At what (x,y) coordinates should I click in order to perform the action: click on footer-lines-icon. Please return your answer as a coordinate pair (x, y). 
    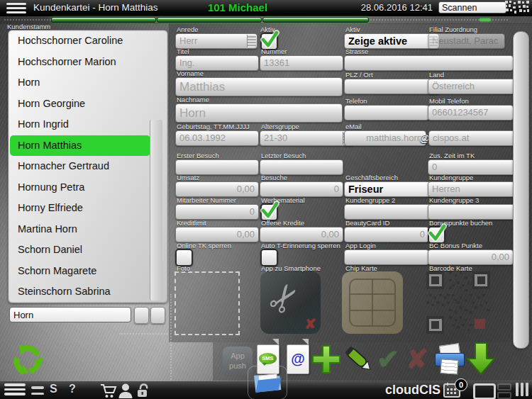
    Looking at the image, I should click on (38, 390).